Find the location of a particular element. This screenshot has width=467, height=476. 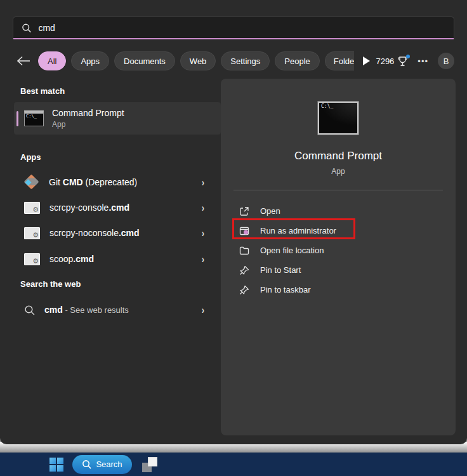

run-as-admin-icon is located at coordinates (244, 231).